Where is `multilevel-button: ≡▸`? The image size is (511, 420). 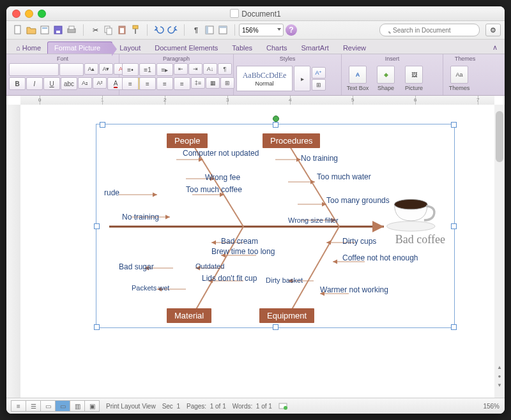 multilevel-button: ≡▸ is located at coordinates (165, 70).